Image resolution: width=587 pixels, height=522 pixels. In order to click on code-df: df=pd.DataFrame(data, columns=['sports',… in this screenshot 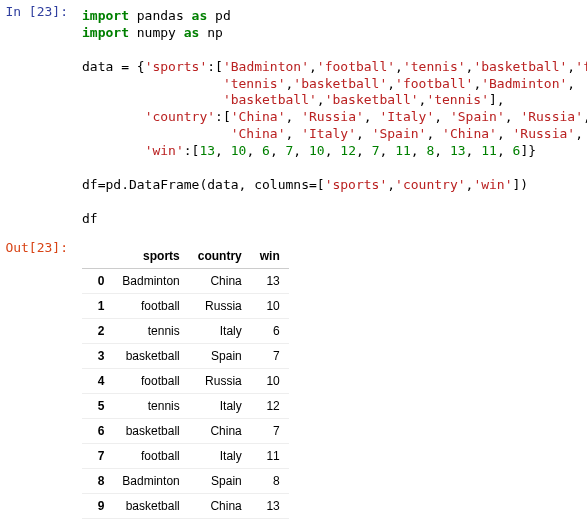, I will do `click(305, 184)`.